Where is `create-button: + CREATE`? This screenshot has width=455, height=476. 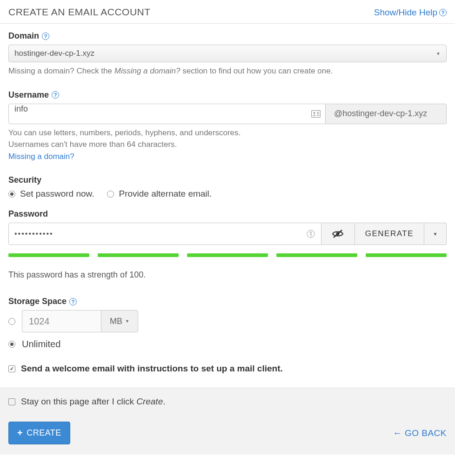
create-button: + CREATE is located at coordinates (39, 433).